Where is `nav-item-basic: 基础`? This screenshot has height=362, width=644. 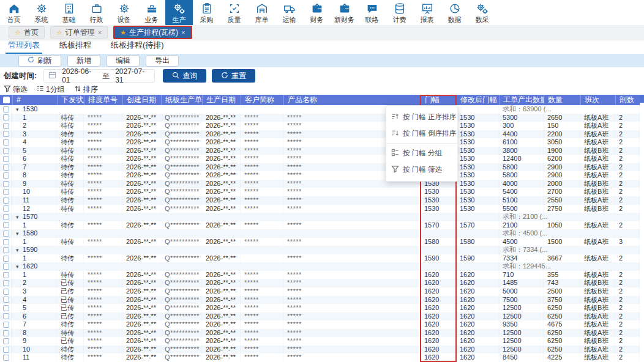 nav-item-basic: 基础 is located at coordinates (69, 12).